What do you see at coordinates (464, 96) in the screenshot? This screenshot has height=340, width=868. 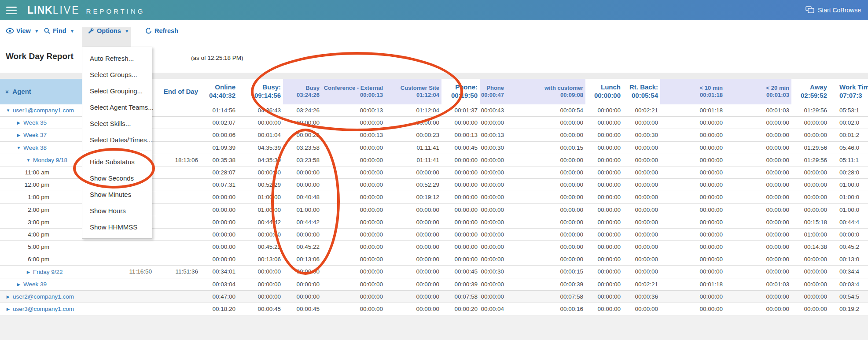 I see `column-header-total: 00:19:50` at bounding box center [464, 96].